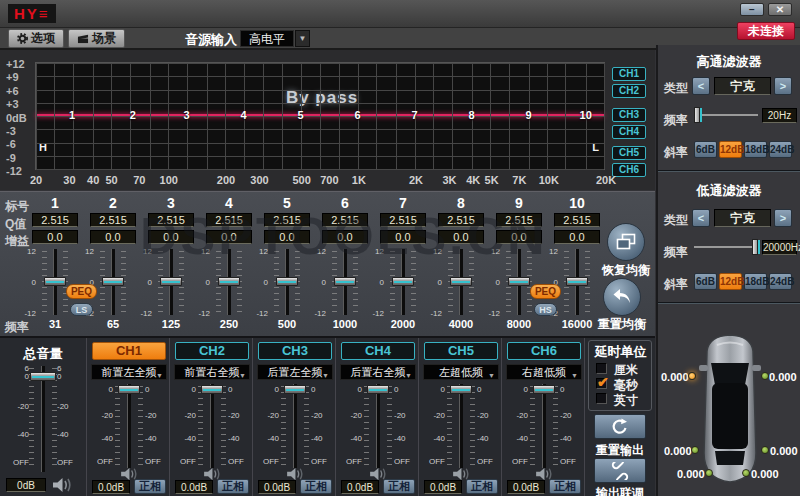  Describe the element at coordinates (629, 74) in the screenshot. I see `graph-channel-button-ch1: CH1` at that location.